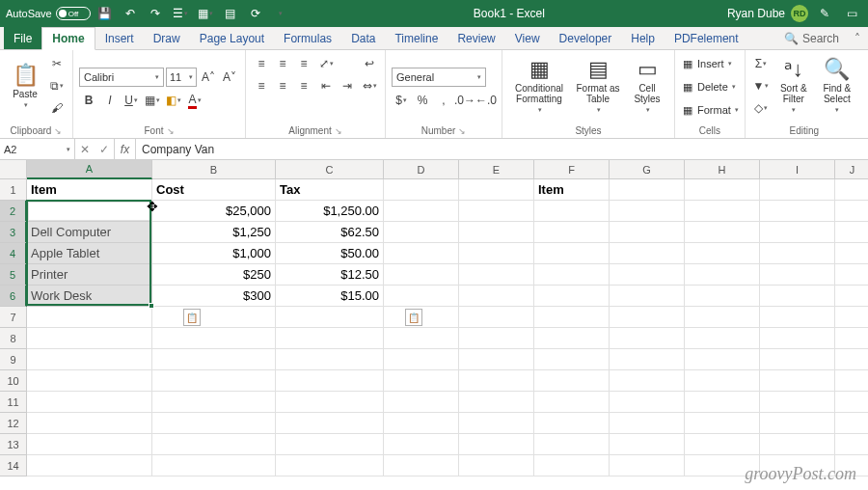 This screenshot has width=868, height=490. What do you see at coordinates (798, 317) in the screenshot?
I see `cell-I7` at bounding box center [798, 317].